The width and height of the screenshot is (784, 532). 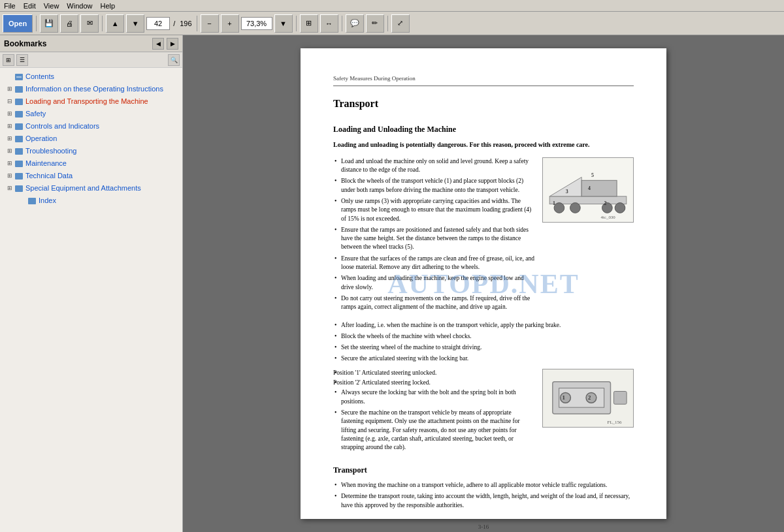 I want to click on bullet-1: Load and unload the machine only on soli…, so click(x=434, y=166).